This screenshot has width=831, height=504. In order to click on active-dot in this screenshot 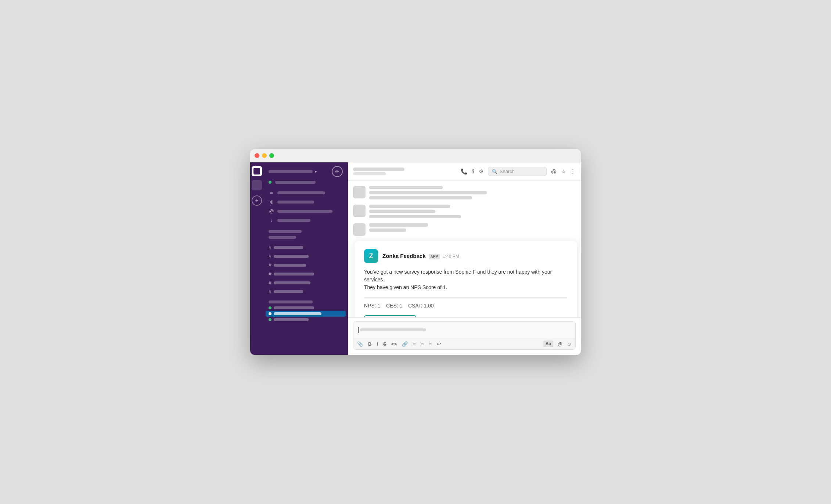, I will do `click(270, 314)`.